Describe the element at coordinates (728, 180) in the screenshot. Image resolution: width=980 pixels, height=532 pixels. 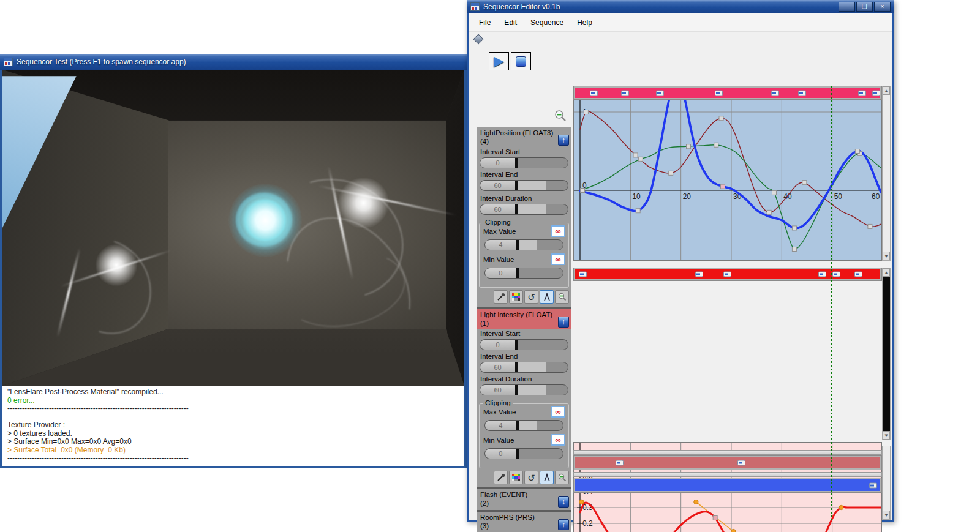
I see `curve-canvas: 10203040506010` at that location.